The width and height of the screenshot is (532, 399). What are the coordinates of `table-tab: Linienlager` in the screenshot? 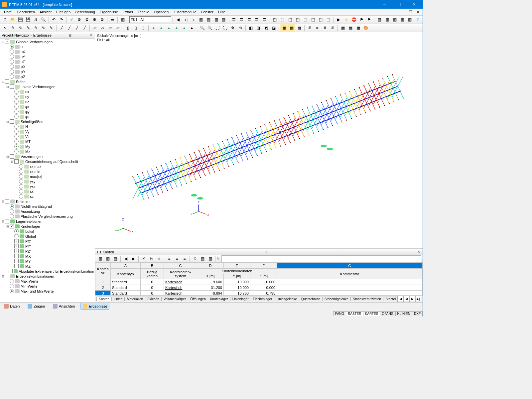 It's located at (241, 299).